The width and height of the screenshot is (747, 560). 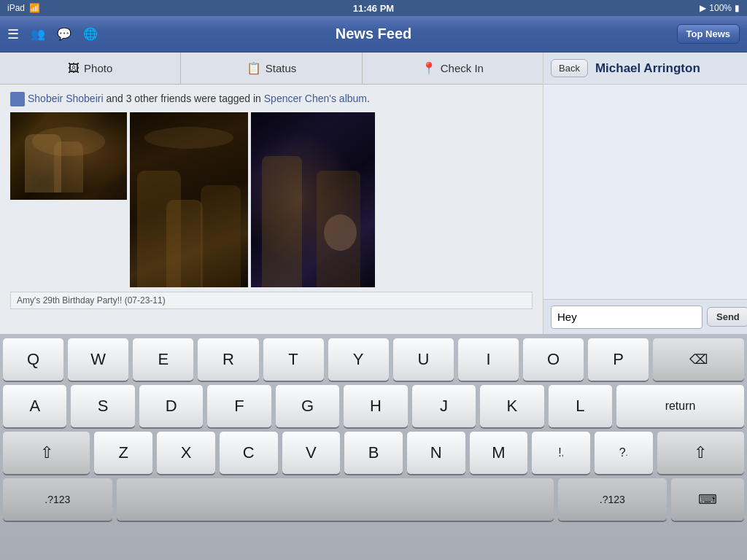 I want to click on key-a: A, so click(x=35, y=406).